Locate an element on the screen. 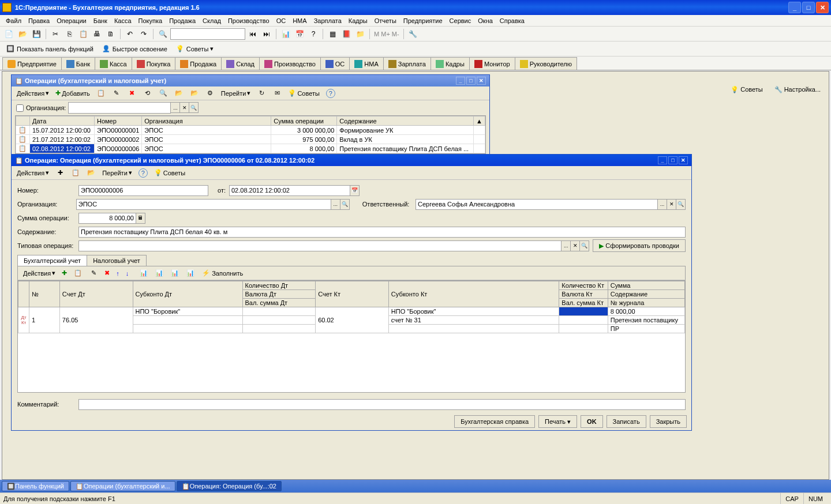 This screenshot has width=831, height=504. task-panel: 🔲 Панель функций is located at coordinates (36, 486).